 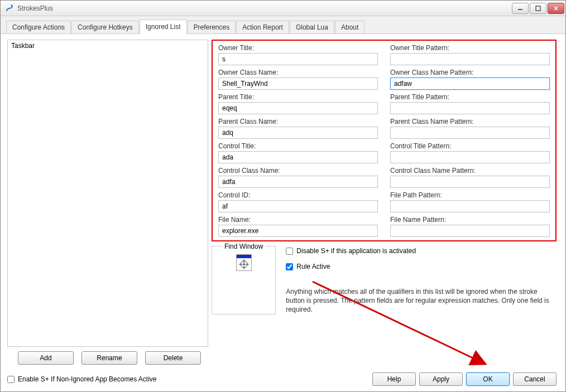 I want to click on find-window-label: Find Window, so click(x=243, y=246).